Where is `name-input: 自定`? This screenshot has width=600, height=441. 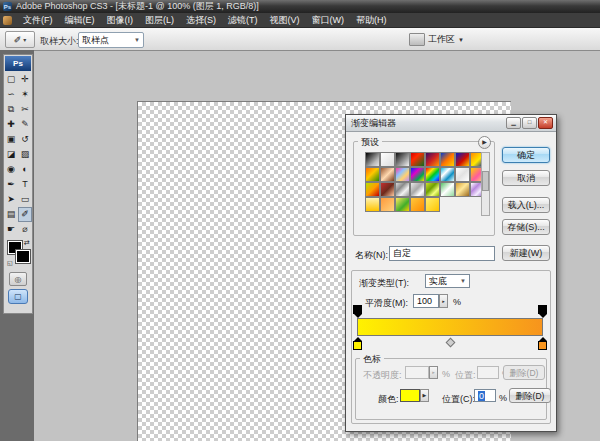 name-input: 自定 is located at coordinates (442, 254).